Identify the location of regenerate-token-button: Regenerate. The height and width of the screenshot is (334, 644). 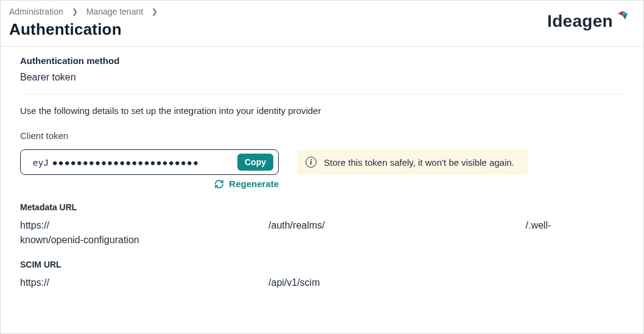
(247, 184).